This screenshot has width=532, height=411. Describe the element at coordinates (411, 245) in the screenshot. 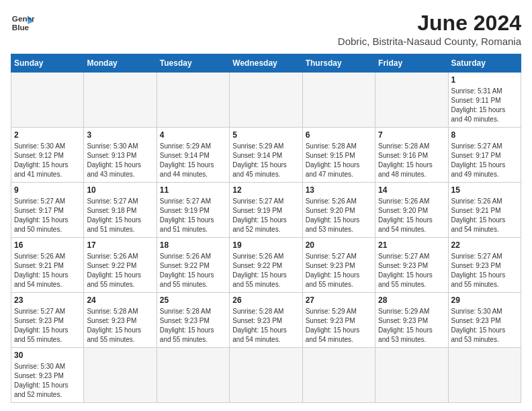

I see `day-number: 21` at that location.